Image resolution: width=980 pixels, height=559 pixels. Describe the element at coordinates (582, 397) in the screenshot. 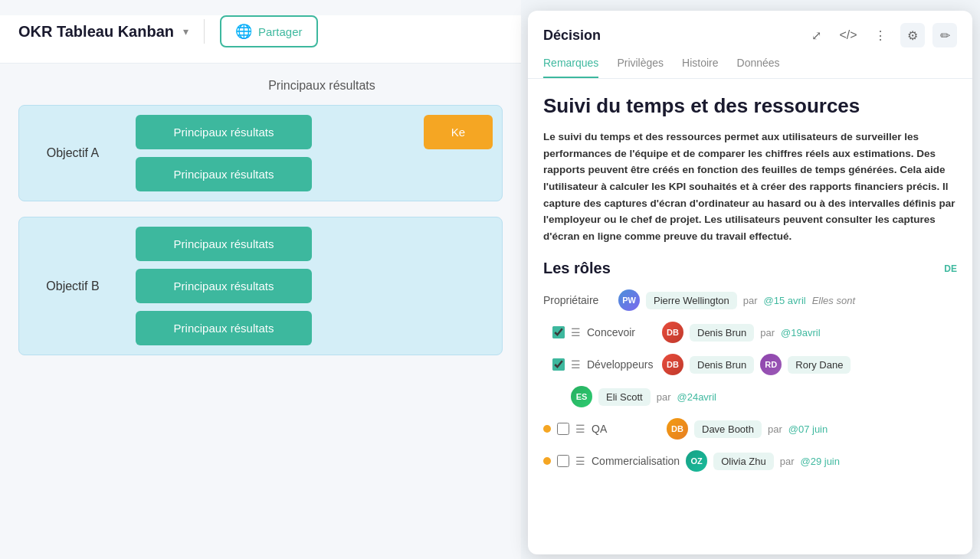

I see `avatar-eli: ES` at that location.